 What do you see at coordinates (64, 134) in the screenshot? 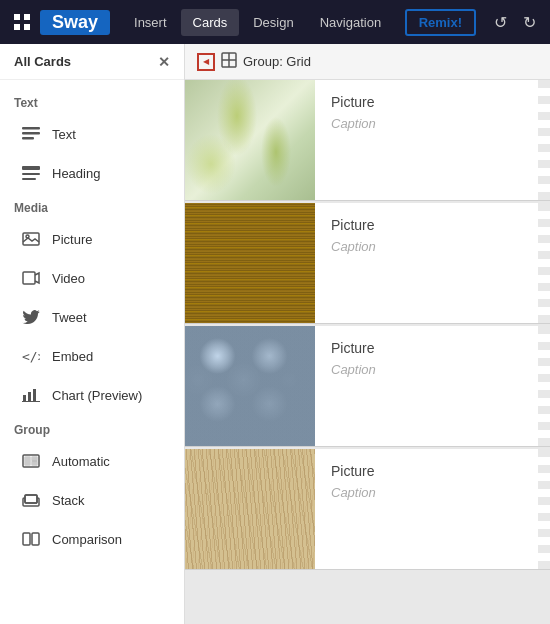
I see `text-item-label: Text` at bounding box center [64, 134].